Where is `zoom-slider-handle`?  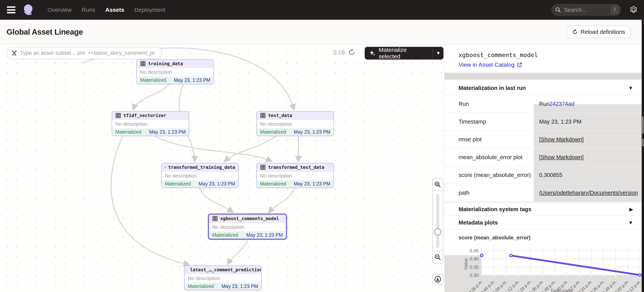 zoom-slider-handle is located at coordinates (438, 232).